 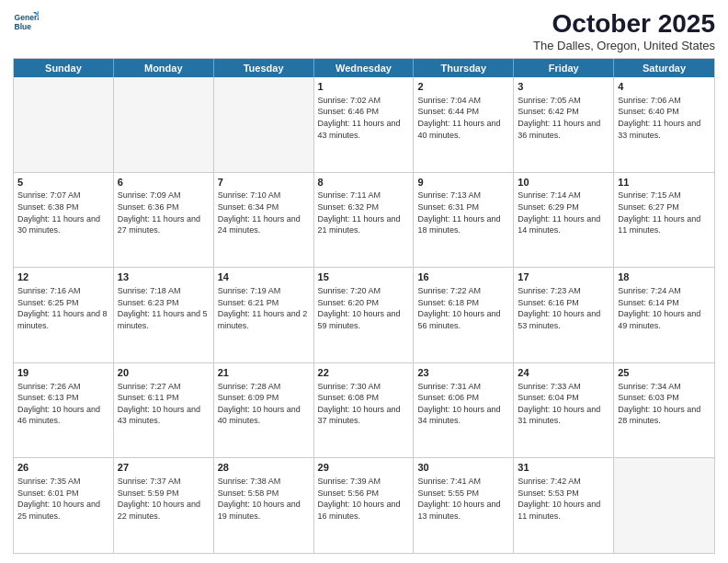 What do you see at coordinates (164, 68) in the screenshot?
I see `header-day-monday: Monday` at bounding box center [164, 68].